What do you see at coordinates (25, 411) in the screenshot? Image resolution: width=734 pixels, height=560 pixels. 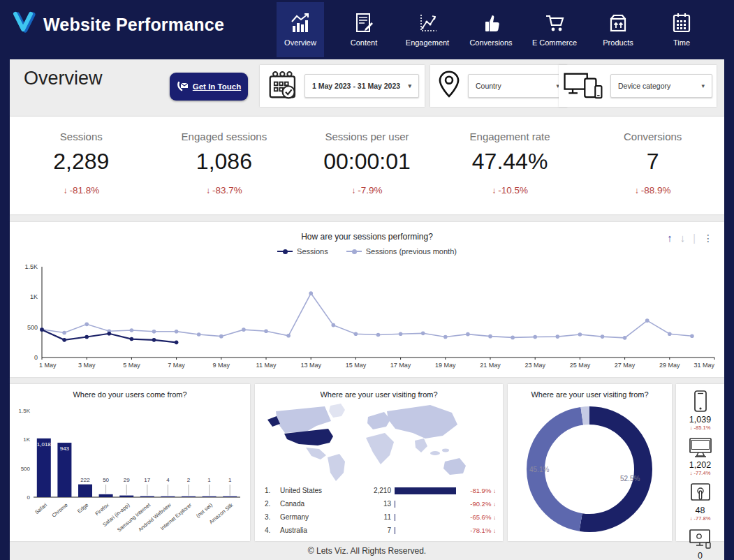 I see `svg-text: 1.5K` at bounding box center [25, 411].